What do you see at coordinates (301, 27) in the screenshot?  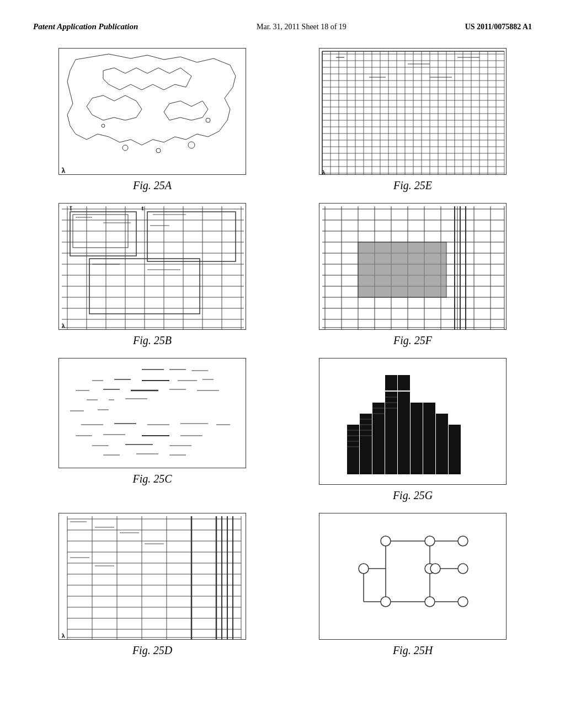 I see `header-center: Mar. 31, 2011 Sheet 18 of 19` at bounding box center [301, 27].